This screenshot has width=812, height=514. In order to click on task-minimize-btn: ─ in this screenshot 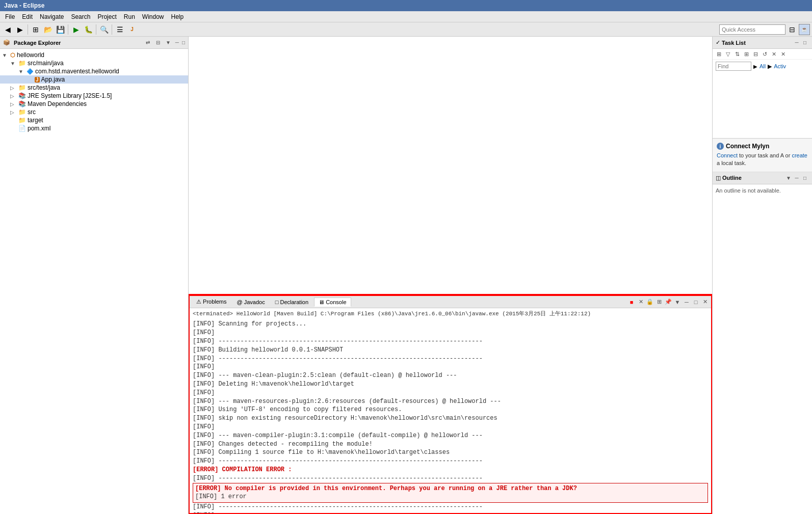, I will do `click(797, 43)`.